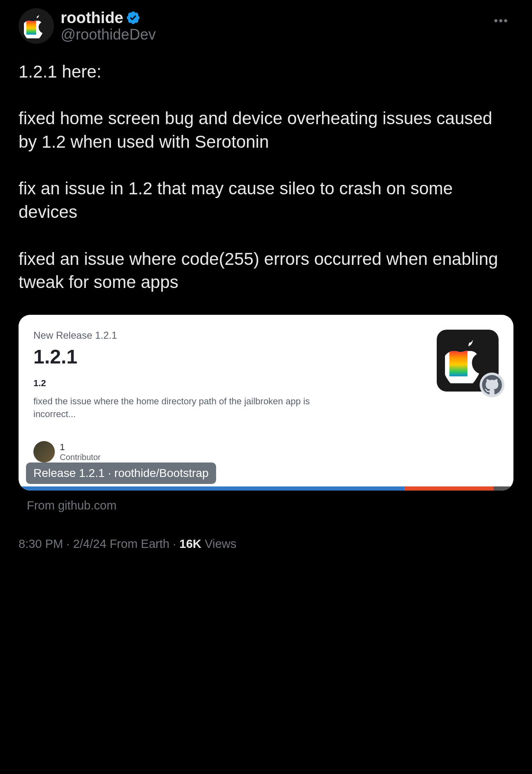 The width and height of the screenshot is (532, 774). I want to click on header-left: roothide @roothideDev, so click(87, 26).